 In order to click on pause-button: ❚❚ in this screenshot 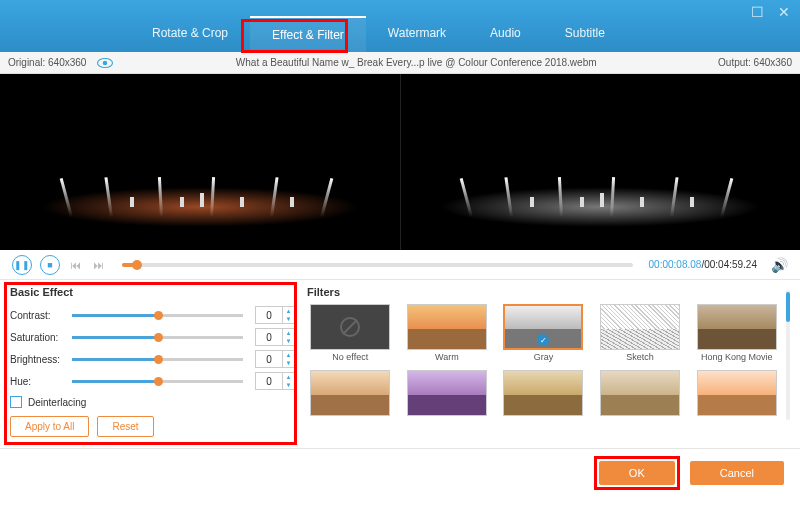, I will do `click(22, 265)`.